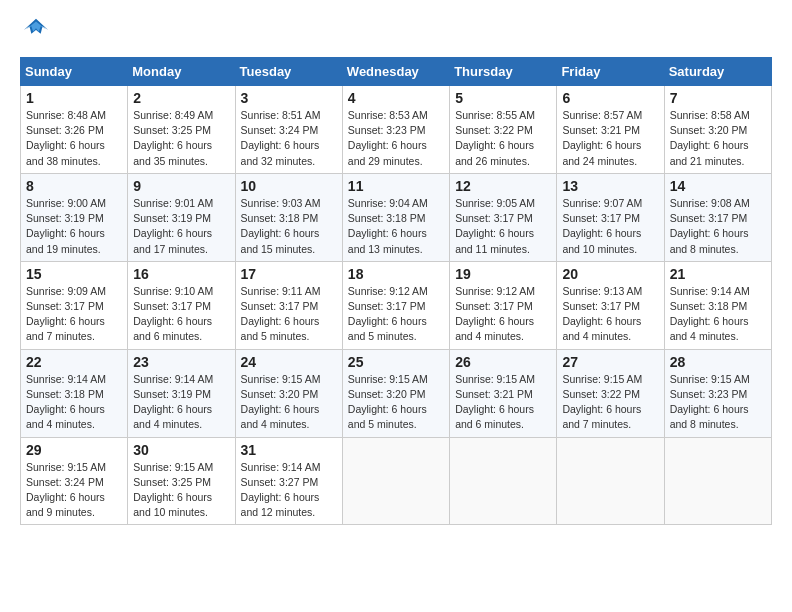 This screenshot has width=792, height=612. I want to click on day-number: 12, so click(503, 186).